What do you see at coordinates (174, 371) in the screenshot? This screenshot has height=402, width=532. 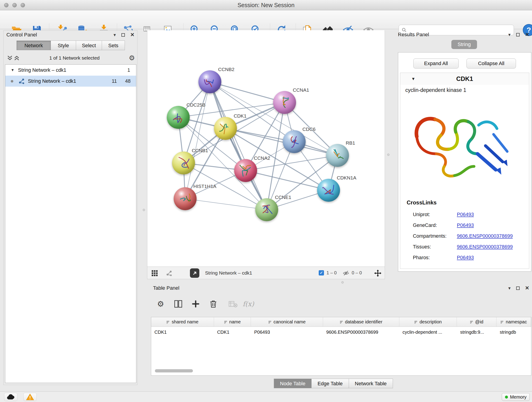 I see `horizontal-scrollbar` at bounding box center [174, 371].